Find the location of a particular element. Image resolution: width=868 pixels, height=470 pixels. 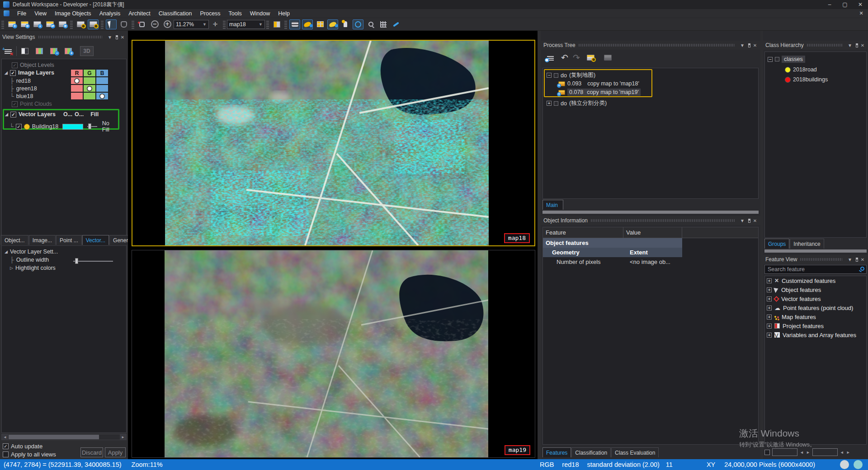

auto-update-option: ✓ Auto update is located at coordinates (23, 446).